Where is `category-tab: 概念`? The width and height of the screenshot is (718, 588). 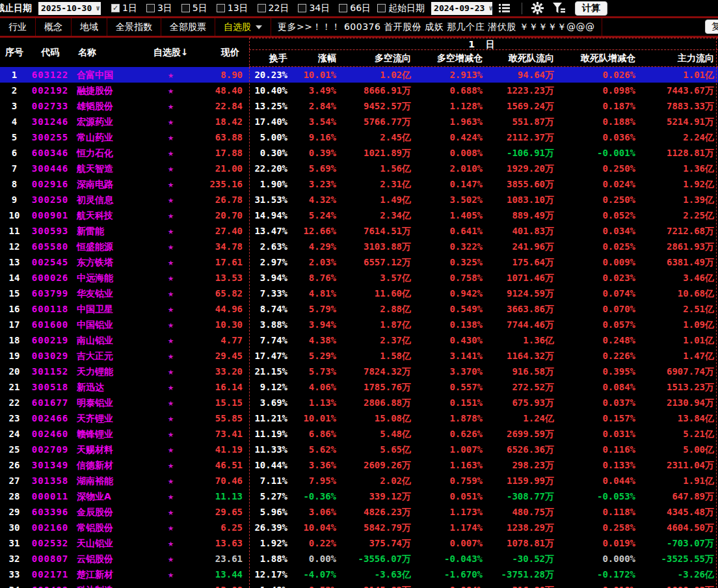 category-tab: 概念 is located at coordinates (53, 27).